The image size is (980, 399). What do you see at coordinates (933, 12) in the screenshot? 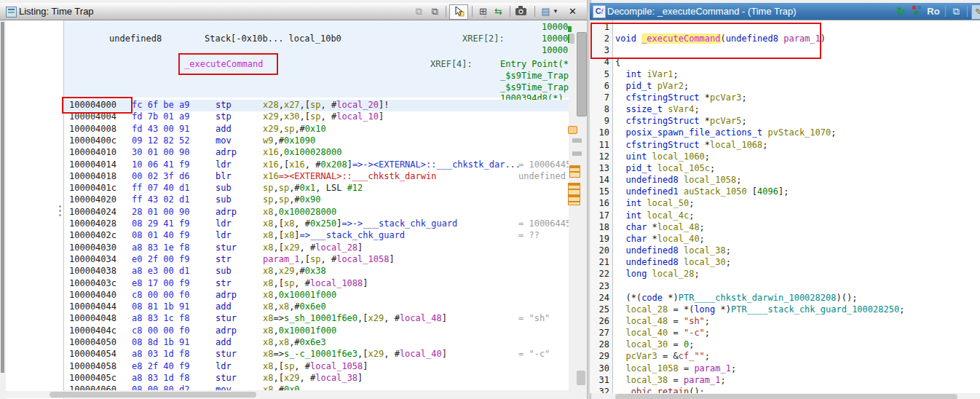
I see `rename-button: Ro` at bounding box center [933, 12].